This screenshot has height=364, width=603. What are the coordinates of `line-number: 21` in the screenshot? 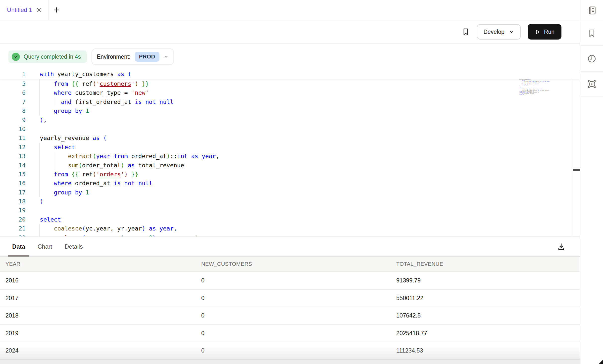 It's located at (13, 228).